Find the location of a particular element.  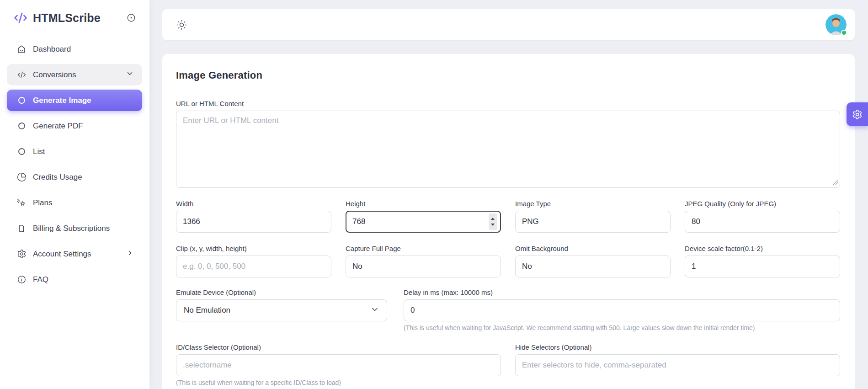

page-title: Image Generation is located at coordinates (508, 75).